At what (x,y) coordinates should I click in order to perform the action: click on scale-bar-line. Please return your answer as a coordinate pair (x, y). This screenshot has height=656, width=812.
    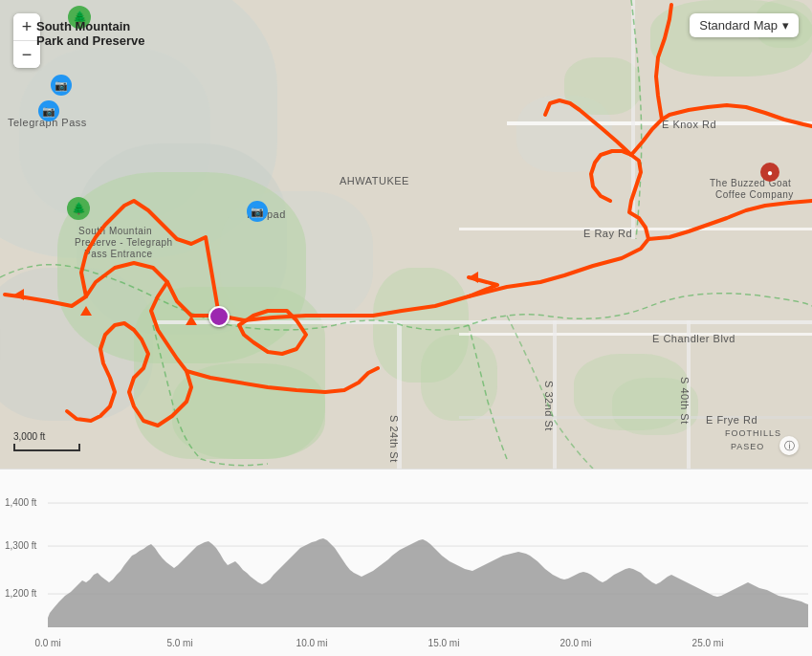
    Looking at the image, I should click on (47, 448).